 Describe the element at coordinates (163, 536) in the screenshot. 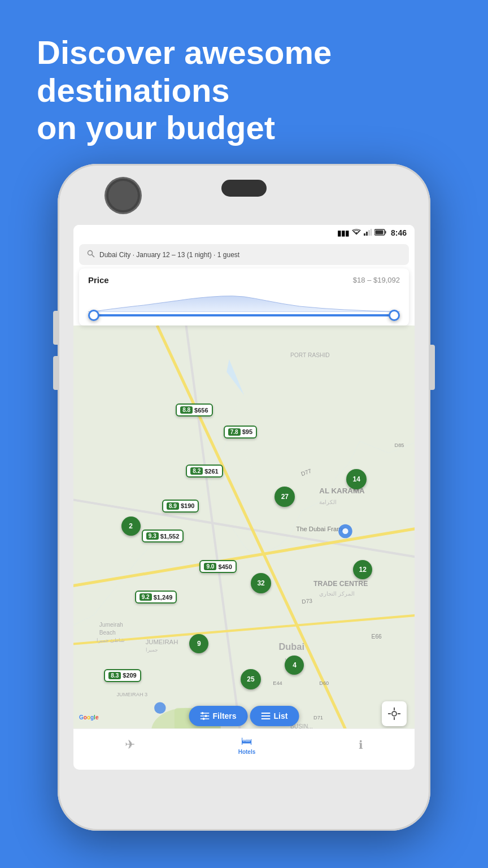

I see `hotel-marker-m5: 9.3$1,552` at that location.